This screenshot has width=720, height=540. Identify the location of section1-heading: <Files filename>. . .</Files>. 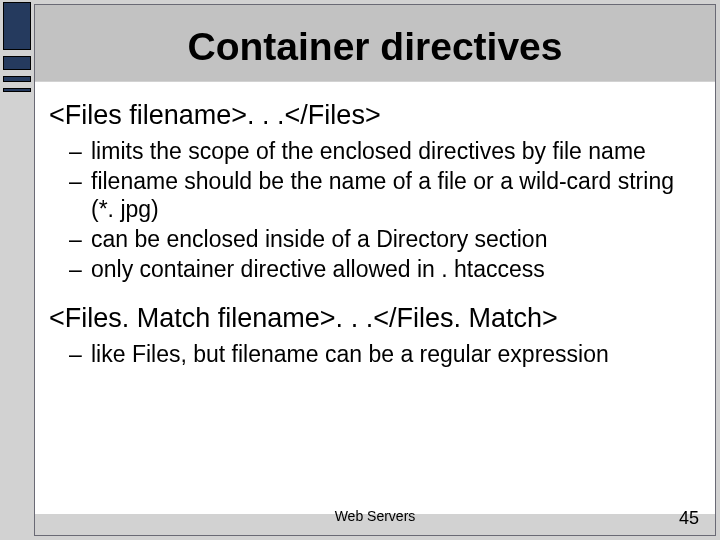
(375, 110).